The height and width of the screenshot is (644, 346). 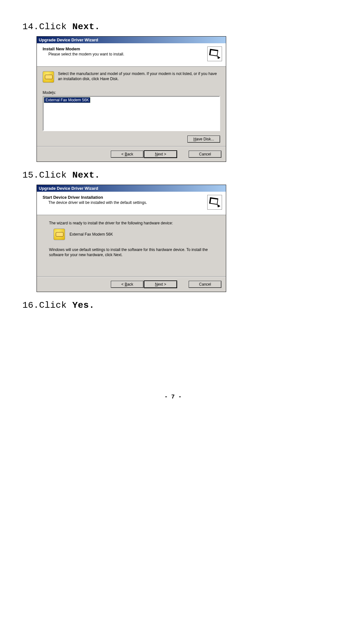 I want to click on step-16: 16.Click Yes., so click(x=173, y=305).